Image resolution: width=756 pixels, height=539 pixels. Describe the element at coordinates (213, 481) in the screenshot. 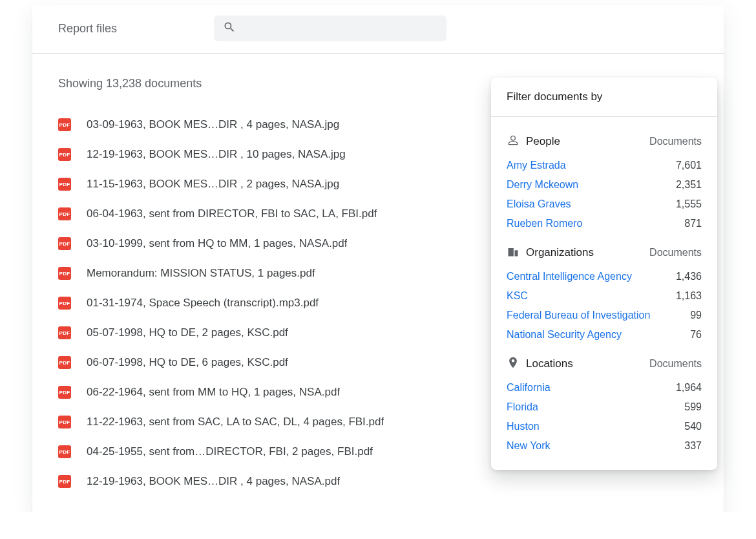

I see `file-name: 12-19-1963, BOOK MES…DIR , 4 pages, NASA…` at that location.